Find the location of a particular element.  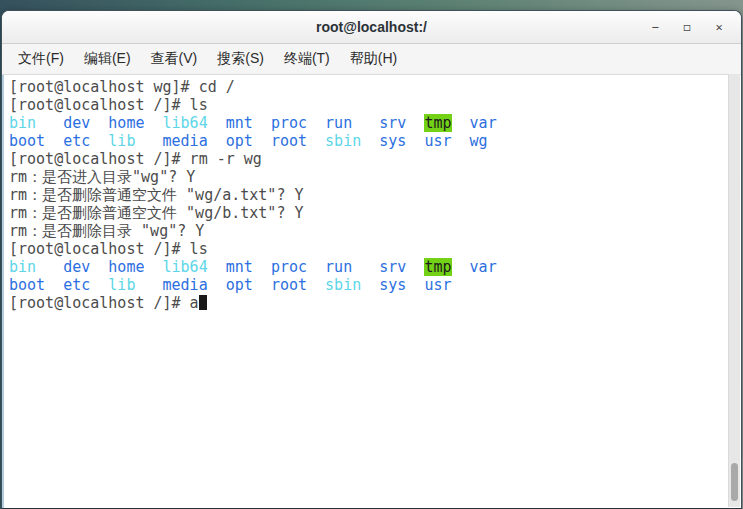

maximize-icon: ◻ is located at coordinates (687, 27).